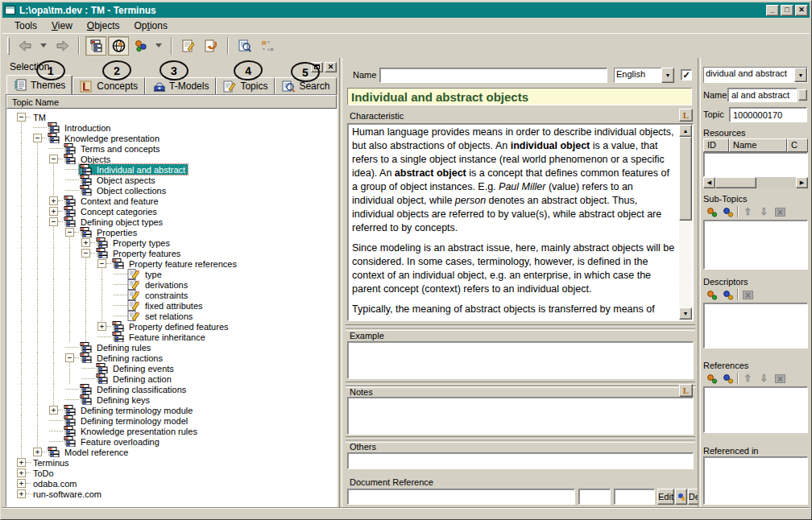  I want to click on notes-textarea, so click(520, 415).